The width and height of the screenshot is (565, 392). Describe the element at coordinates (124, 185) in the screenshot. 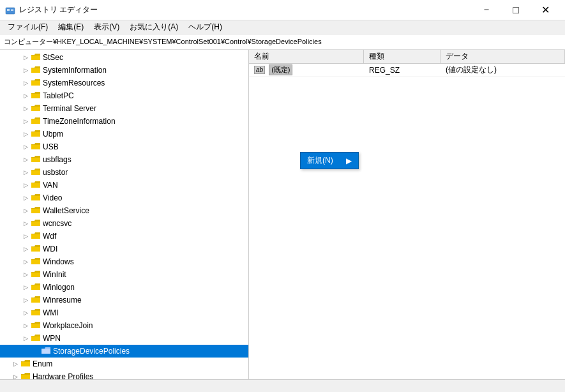

I see `tree-item-van: ▷ VAN` at that location.